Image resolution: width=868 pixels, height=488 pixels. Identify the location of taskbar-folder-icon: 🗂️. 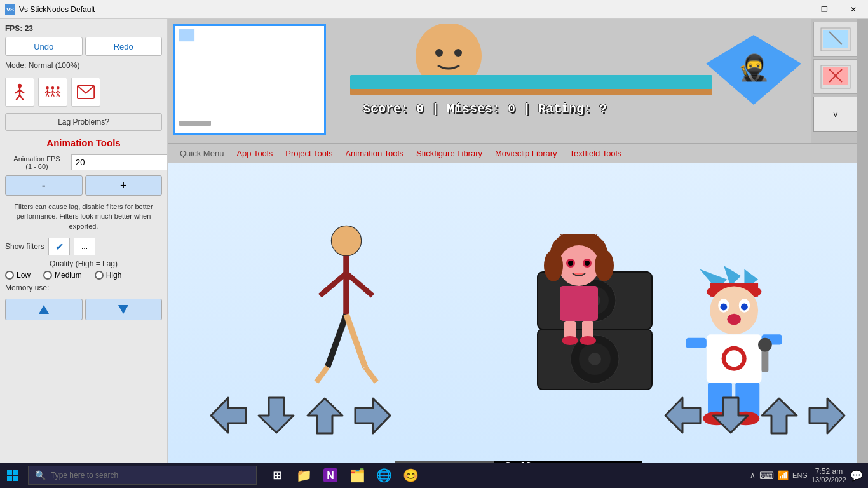
(357, 475).